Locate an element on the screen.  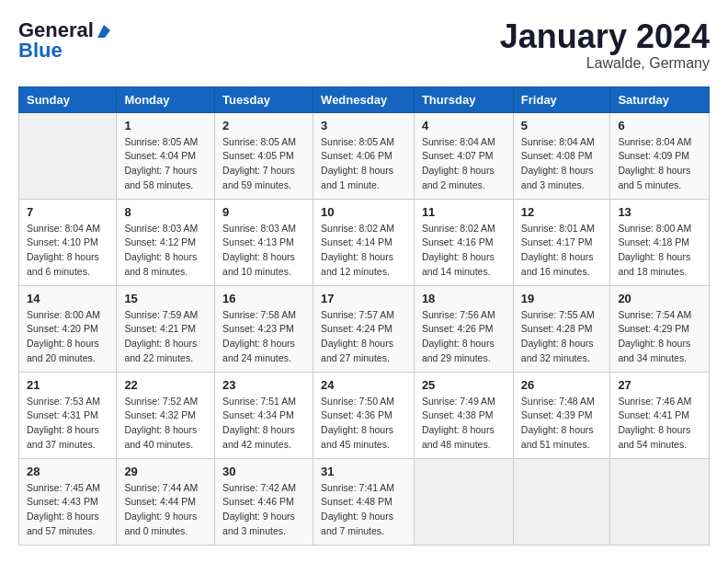
calendar-cell: 11Sunrise: 8:02 AM Sunset: 4:16 PM Dayli… is located at coordinates (463, 242).